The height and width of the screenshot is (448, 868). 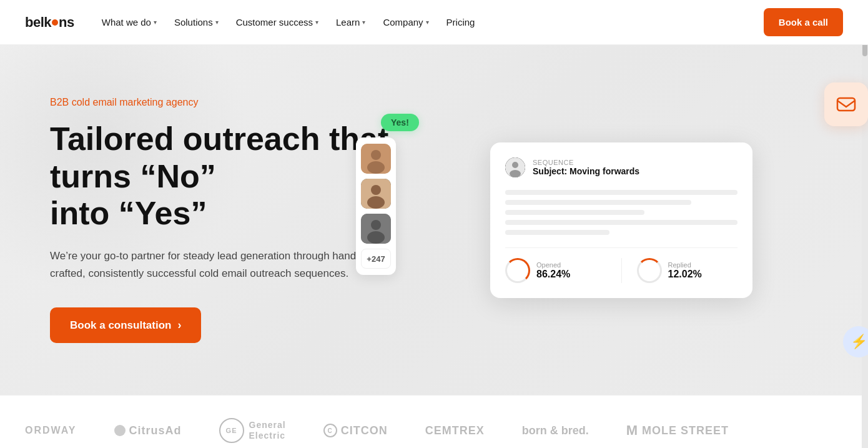 I want to click on citcon-text: CITCON, so click(x=365, y=431).